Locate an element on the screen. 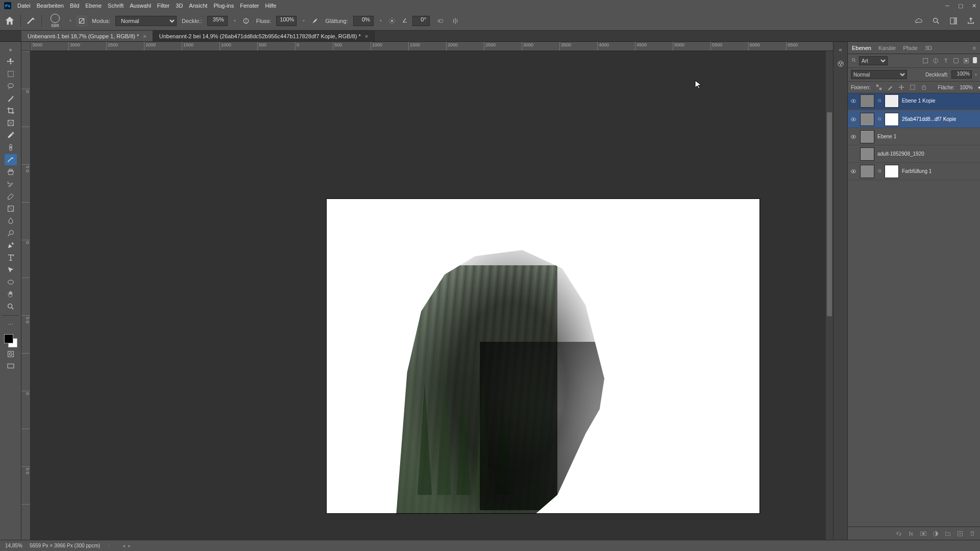  hand-tool is located at coordinates (11, 294).